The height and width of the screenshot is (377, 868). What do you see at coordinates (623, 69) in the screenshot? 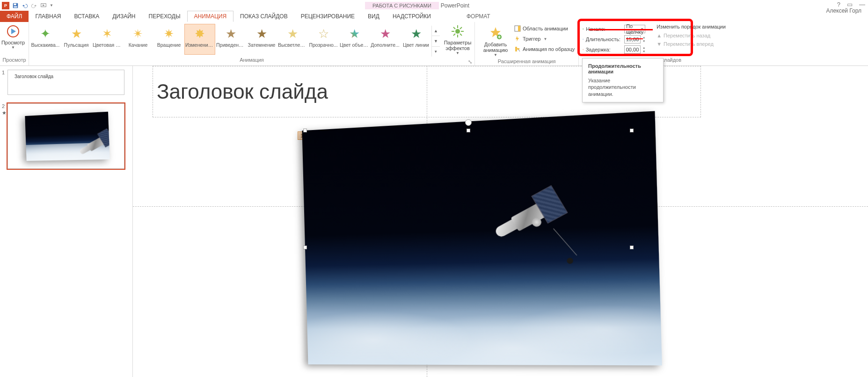
I see `tooltip-title: Продолжительность анимации` at bounding box center [623, 69].